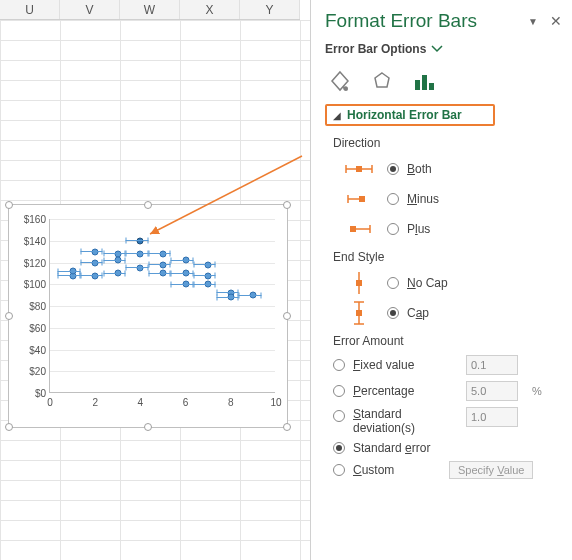 The height and width of the screenshot is (560, 572). Describe the element at coordinates (30, 220) in the screenshot. I see `y-tick: $160` at that location.